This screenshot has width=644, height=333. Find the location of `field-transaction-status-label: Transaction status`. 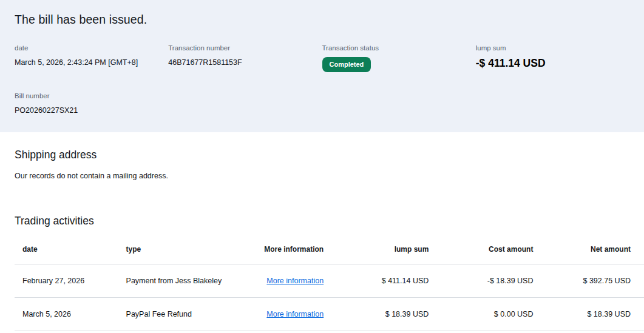

field-transaction-status-label: Transaction status is located at coordinates (399, 48).